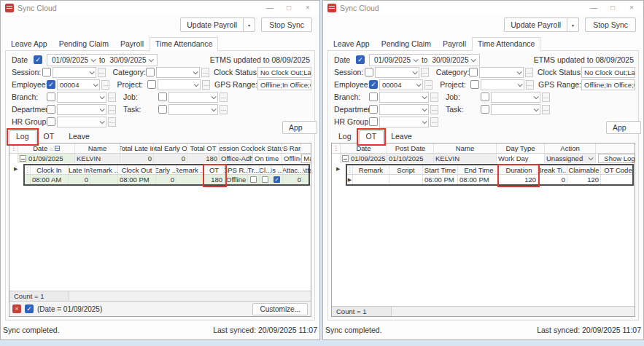 Image resolution: width=644 pixels, height=346 pixels. I want to click on header-attach-1: Attac..., so click(293, 170).